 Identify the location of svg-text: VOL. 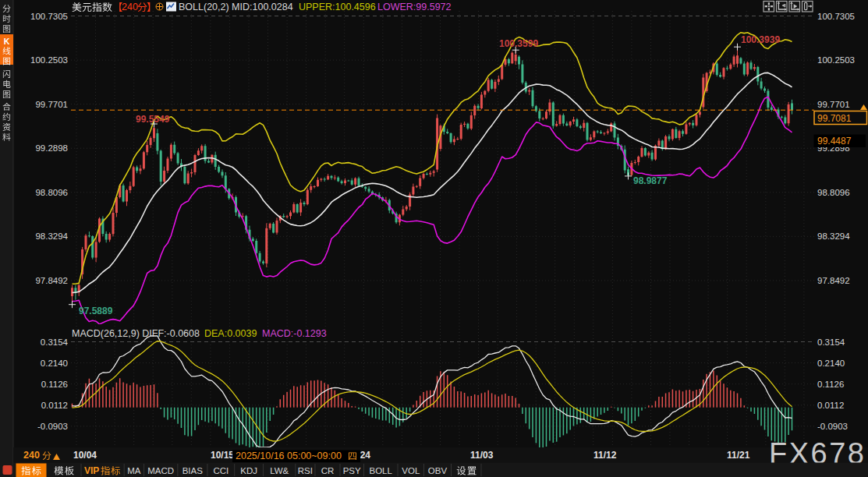
(411, 471).